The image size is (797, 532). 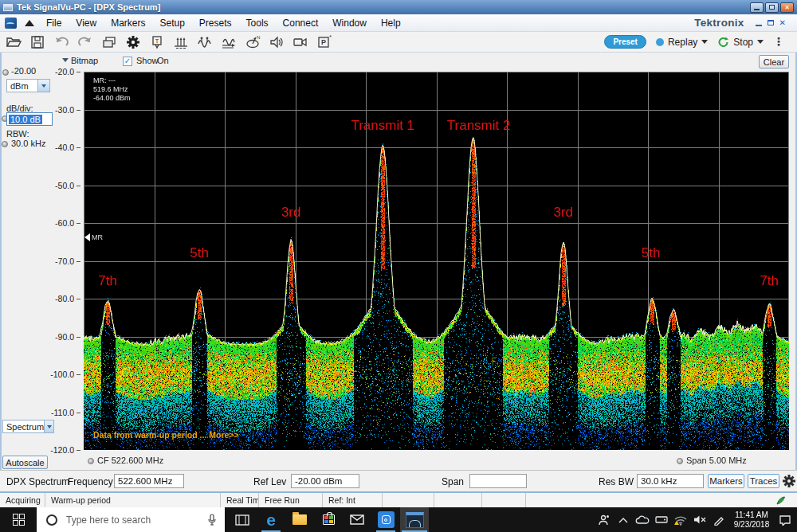 What do you see at coordinates (204, 41) in the screenshot?
I see `wave-markers-icon` at bounding box center [204, 41].